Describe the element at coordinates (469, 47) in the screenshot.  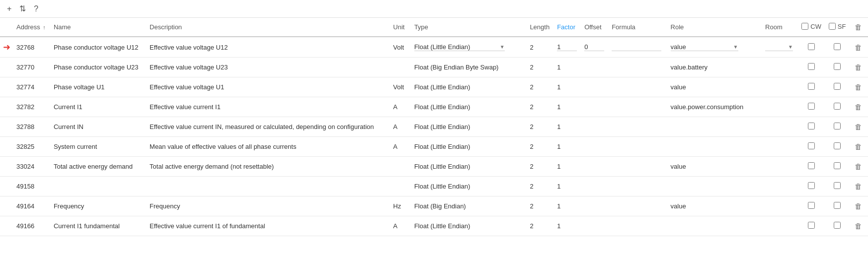
I see `cell-type: Float (Little Endian)Float (Big Endian)F…` at that location.